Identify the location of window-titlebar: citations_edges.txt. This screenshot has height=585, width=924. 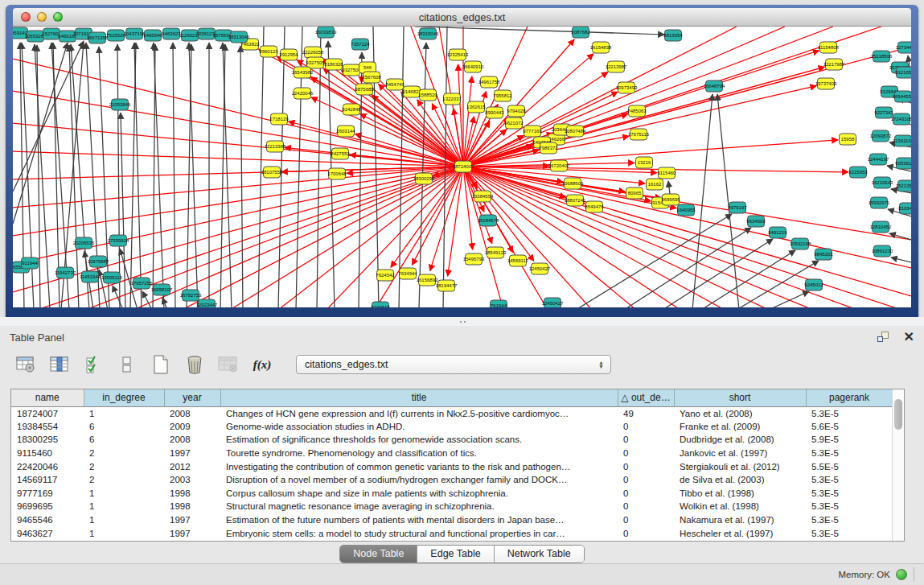
(462, 18).